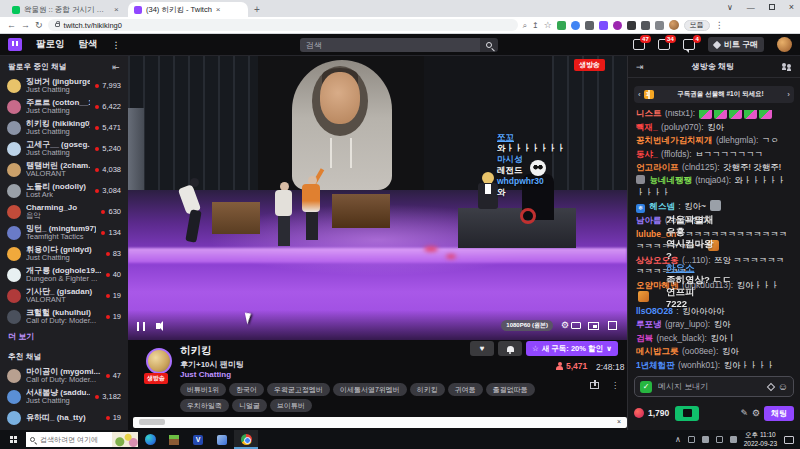 The width and height of the screenshot is (800, 449). I want to click on bookmark-star-icon: ☆, so click(548, 26).